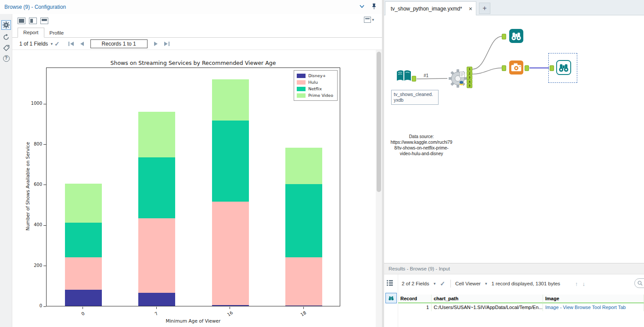 The image size is (644, 327). Describe the element at coordinates (197, 21) in the screenshot. I see `config-toolbar: ▾` at that location.